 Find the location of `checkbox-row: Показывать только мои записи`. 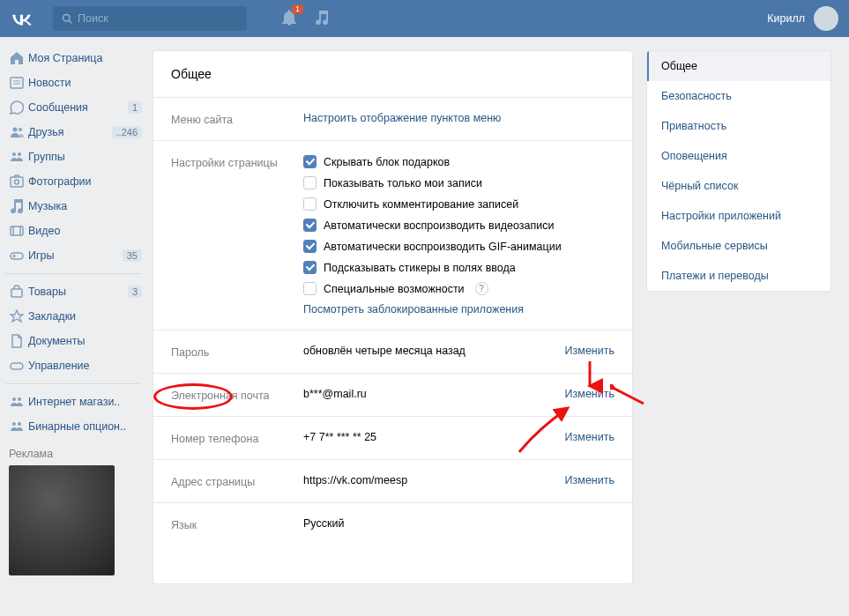

checkbox-row: Показывать только мои записи is located at coordinates (458, 183).